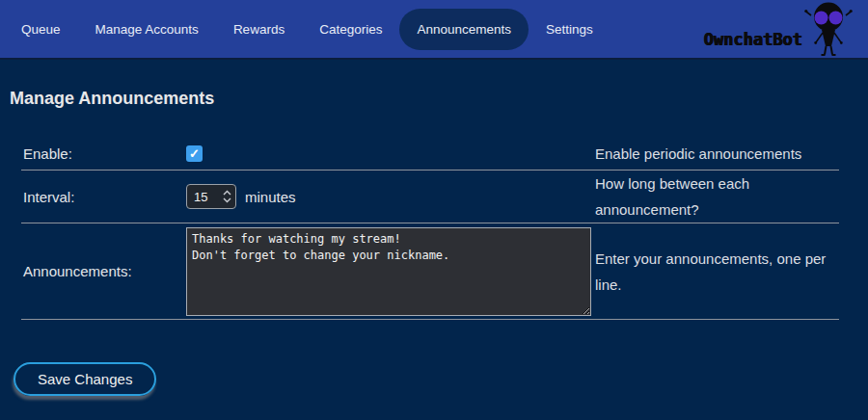 The width and height of the screenshot is (868, 420). Describe the element at coordinates (195, 154) in the screenshot. I see `checkmark-icon: ✓` at that location.